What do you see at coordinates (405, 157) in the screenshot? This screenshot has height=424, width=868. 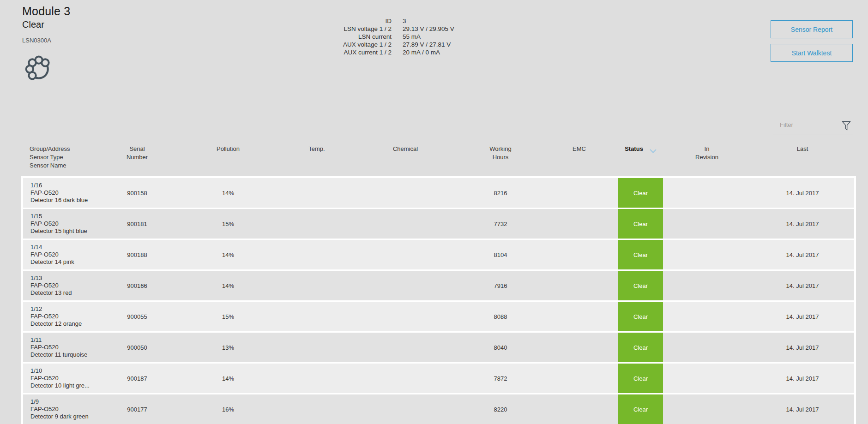 I see `column-header-chemical: Chemical` at bounding box center [405, 157].